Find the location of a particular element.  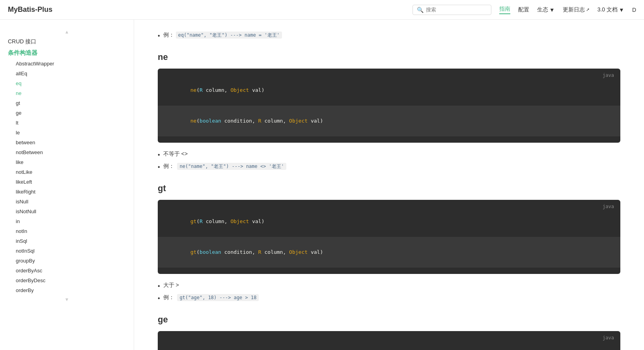

eq-example-code: eq("name", "老王") ---> name = '老王' is located at coordinates (229, 35).